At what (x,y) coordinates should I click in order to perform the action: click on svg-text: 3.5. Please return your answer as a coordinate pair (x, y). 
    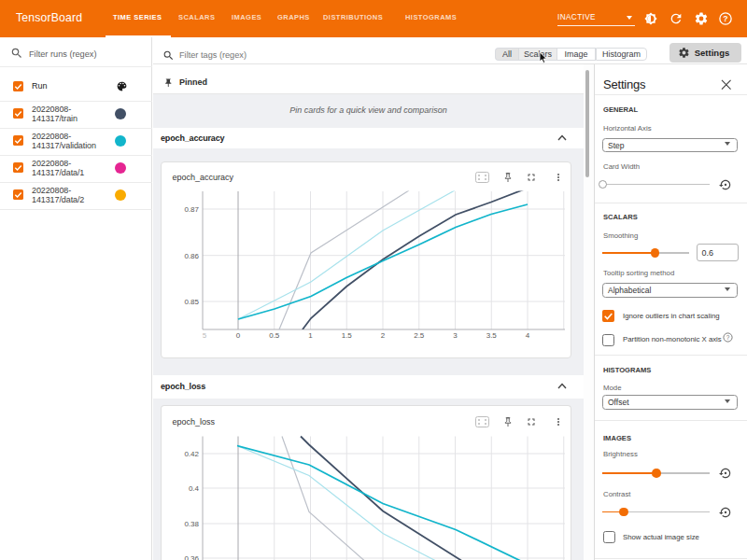
    Looking at the image, I should click on (492, 336).